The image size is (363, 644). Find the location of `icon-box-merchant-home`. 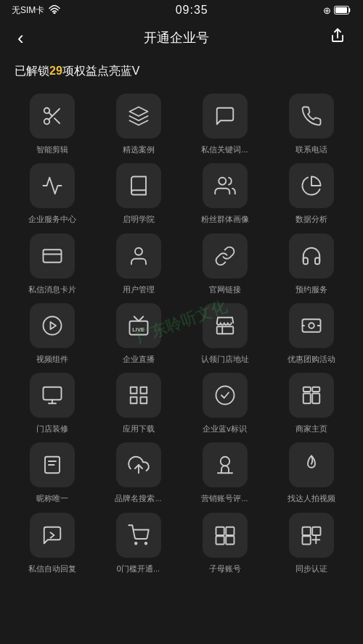

icon-box-merchant-home is located at coordinates (311, 395).